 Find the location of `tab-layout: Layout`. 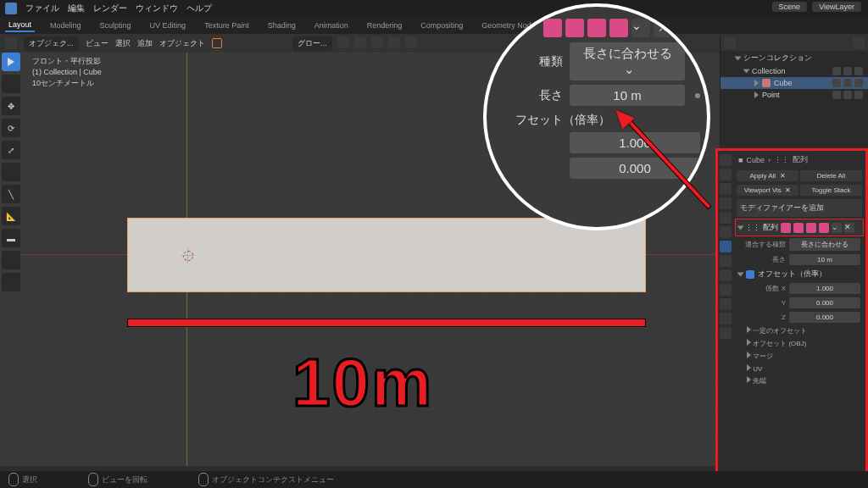

tab-layout: Layout is located at coordinates (20, 25).